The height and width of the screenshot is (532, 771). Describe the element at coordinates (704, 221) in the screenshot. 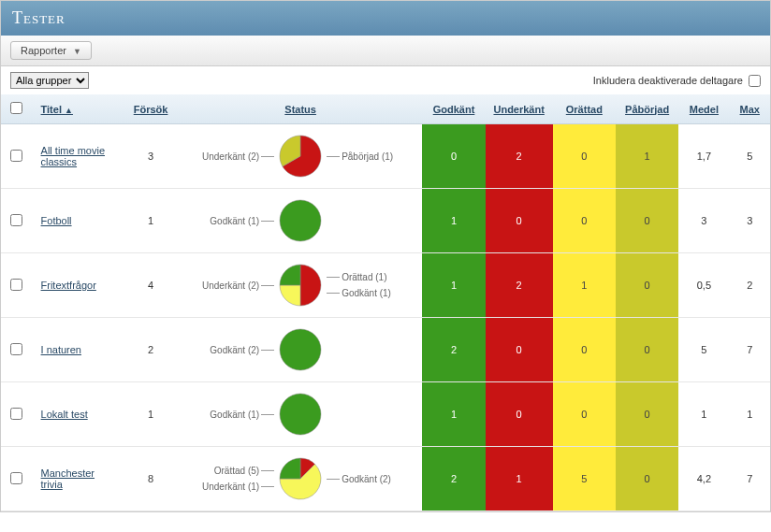

I see `row-medel: 3` at that location.